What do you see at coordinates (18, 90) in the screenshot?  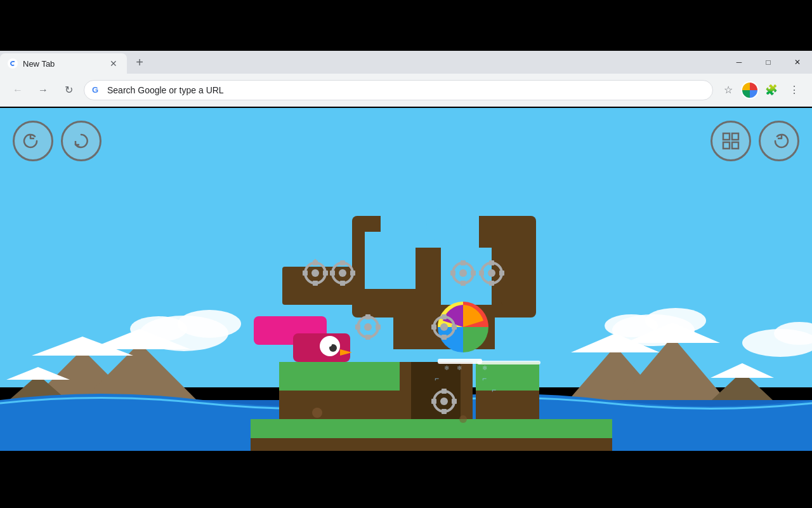 I see `back-button: ←` at bounding box center [18, 90].